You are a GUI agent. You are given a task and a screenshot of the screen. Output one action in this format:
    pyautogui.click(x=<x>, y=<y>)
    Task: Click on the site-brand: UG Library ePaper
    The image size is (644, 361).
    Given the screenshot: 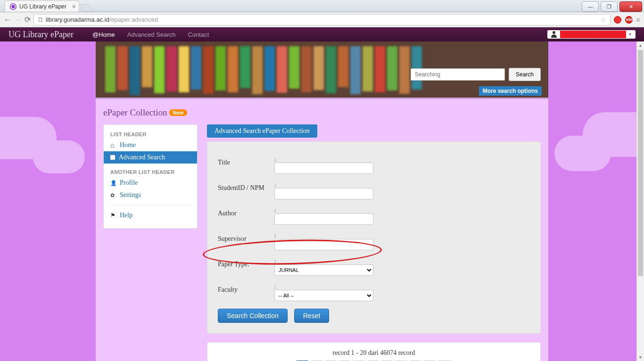 What is the action you would take?
    pyautogui.click(x=41, y=35)
    